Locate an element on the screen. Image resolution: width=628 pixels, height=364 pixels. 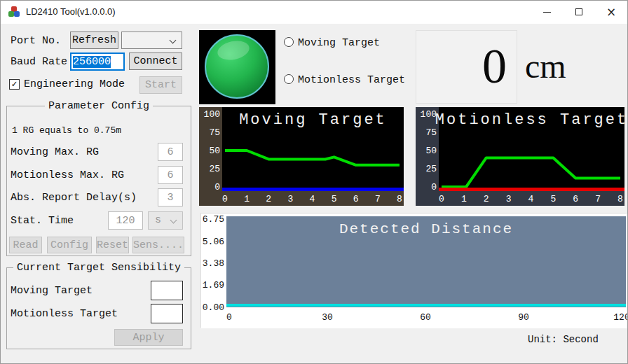
apply-button: Apply is located at coordinates (149, 337).